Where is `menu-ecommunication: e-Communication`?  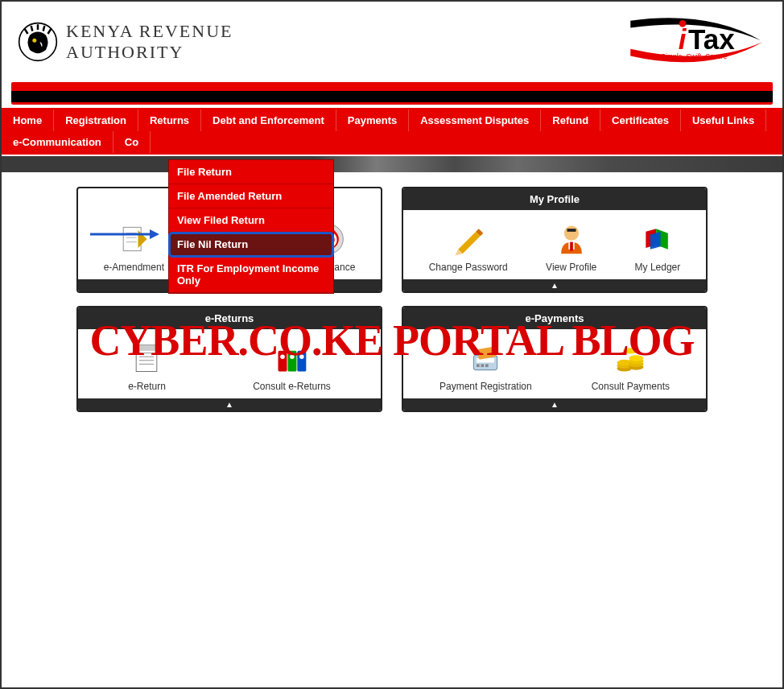
menu-ecommunication: e-Communication is located at coordinates (58, 142).